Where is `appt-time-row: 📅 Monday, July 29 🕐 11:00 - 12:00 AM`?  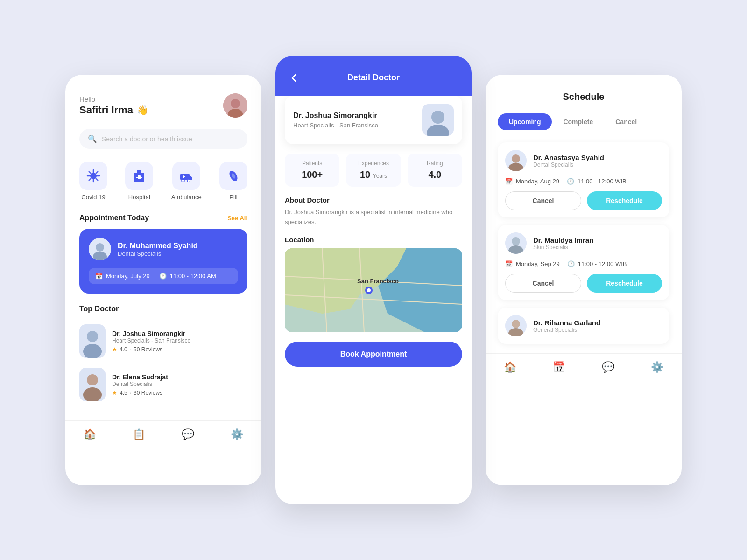 appt-time-row: 📅 Monday, July 29 🕐 11:00 - 12:00 AM is located at coordinates (163, 276).